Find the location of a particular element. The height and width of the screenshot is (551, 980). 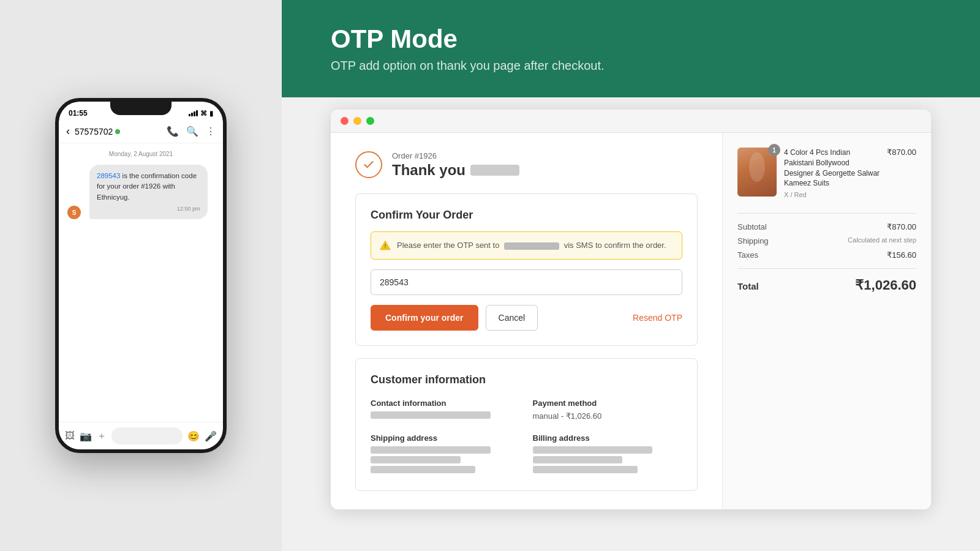

taxes-value: ₹156.60 is located at coordinates (902, 255).